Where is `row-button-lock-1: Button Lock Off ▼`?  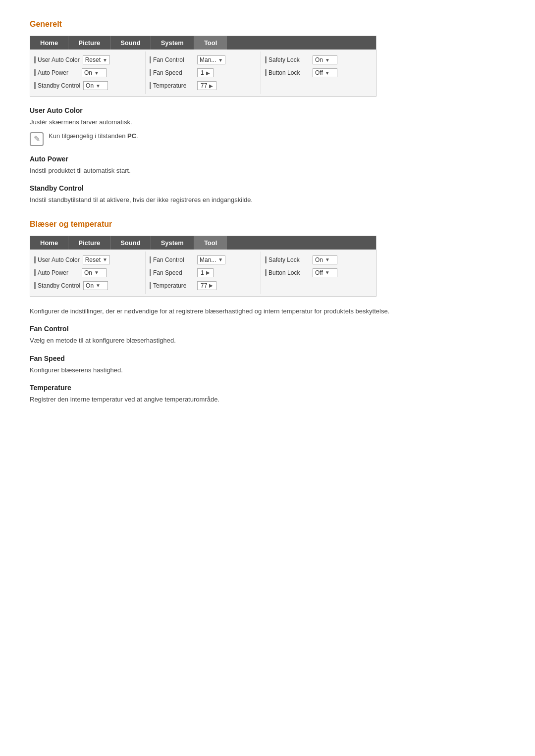 row-button-lock-1: Button Lock Off ▼ is located at coordinates (319, 73).